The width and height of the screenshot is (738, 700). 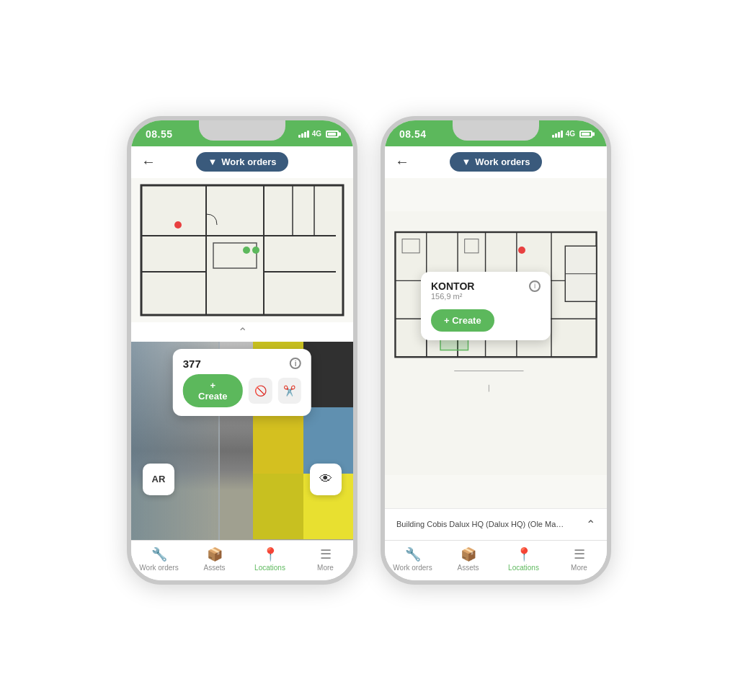 What do you see at coordinates (326, 568) in the screenshot?
I see `tab-more-label-1: More` at bounding box center [326, 568].